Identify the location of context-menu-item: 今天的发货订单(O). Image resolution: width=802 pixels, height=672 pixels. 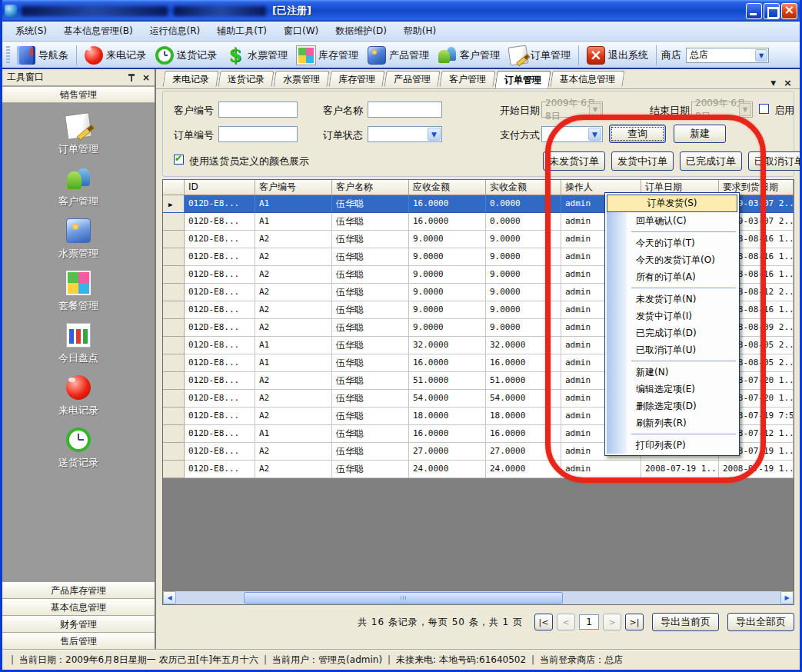
(672, 260).